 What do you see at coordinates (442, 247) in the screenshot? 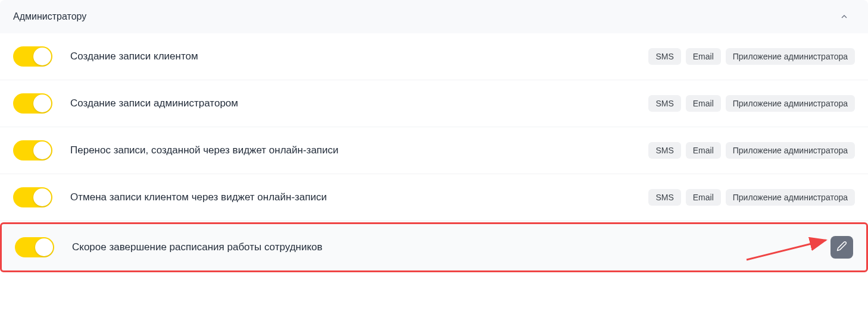
I see `setting-label: Скорое завершение расписания работы сотр…` at bounding box center [442, 247].